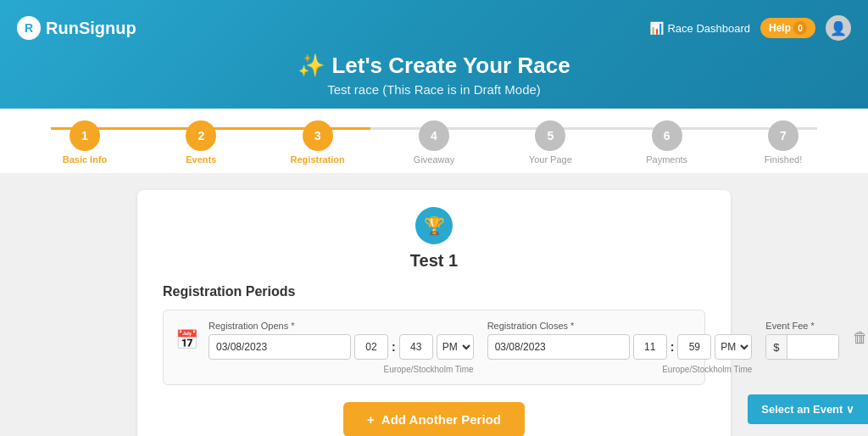  I want to click on opens-label: Registration Opens *, so click(341, 326).